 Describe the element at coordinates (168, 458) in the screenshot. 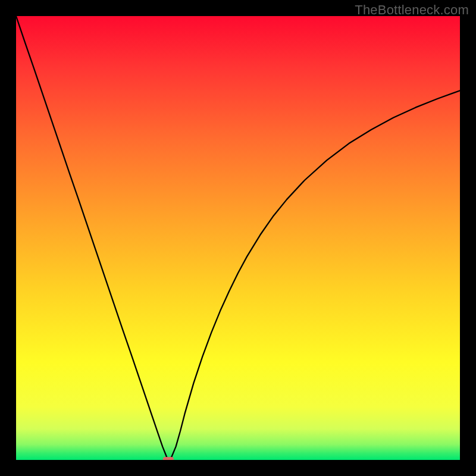

I see `optimal-marker` at that location.